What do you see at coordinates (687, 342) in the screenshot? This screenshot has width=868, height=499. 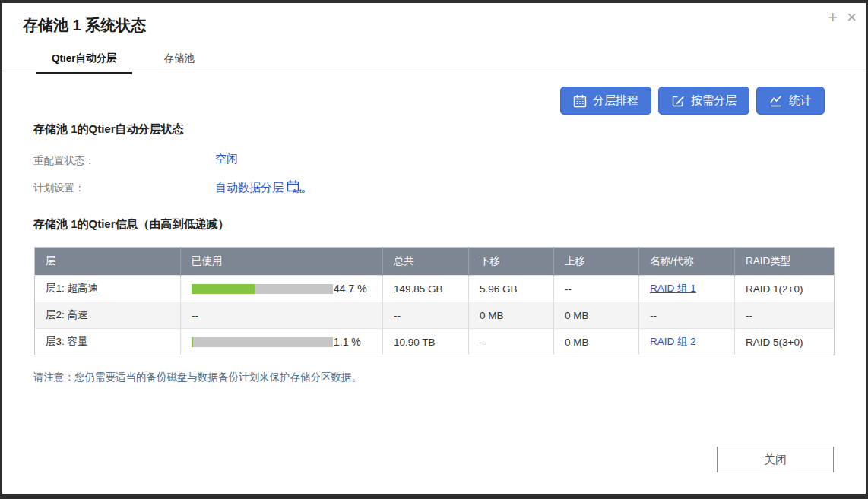 I see `cell-name-alias: RAID 组 2` at bounding box center [687, 342].